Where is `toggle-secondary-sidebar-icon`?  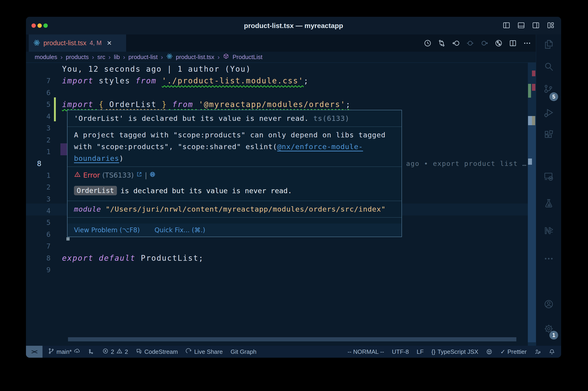 toggle-secondary-sidebar-icon is located at coordinates (536, 26).